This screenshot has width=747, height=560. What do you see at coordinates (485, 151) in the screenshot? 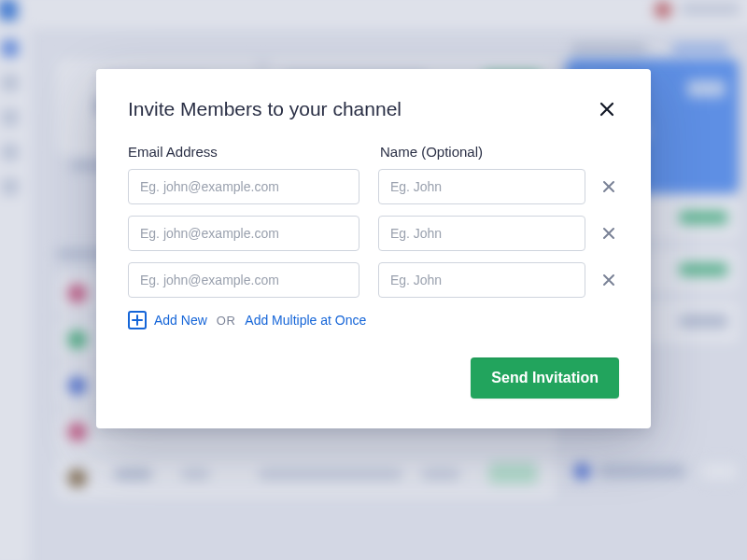
I see `name-column-label: Name (Optional)` at bounding box center [485, 151].